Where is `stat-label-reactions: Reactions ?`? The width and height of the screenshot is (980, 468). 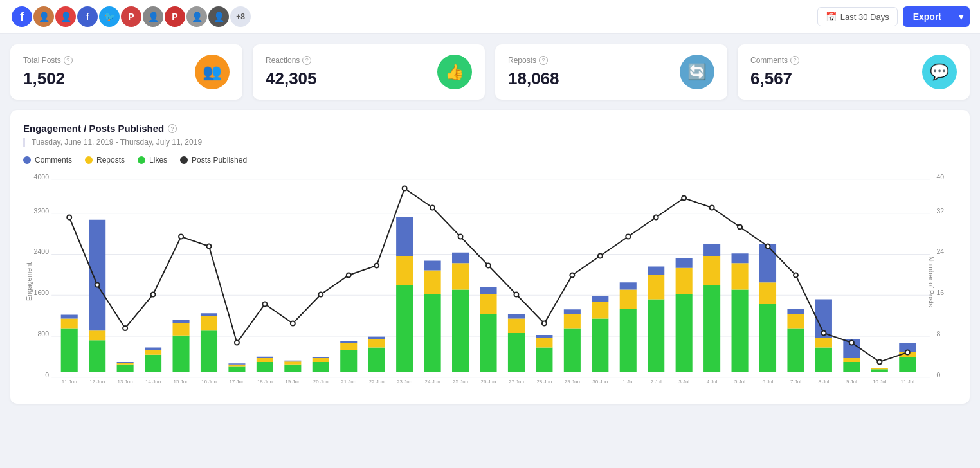
stat-label-reactions: Reactions ? is located at coordinates (291, 60).